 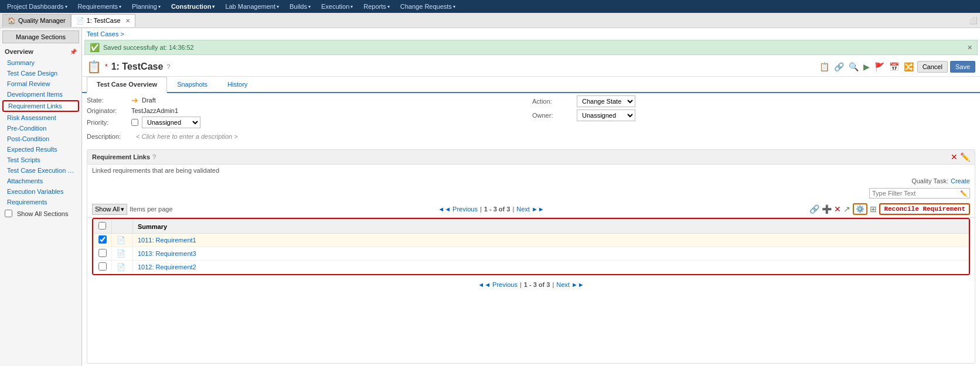 What do you see at coordinates (41, 197) in the screenshot?
I see `sidebar: Manage Sections Overview 📌 Summary Test …` at bounding box center [41, 197].